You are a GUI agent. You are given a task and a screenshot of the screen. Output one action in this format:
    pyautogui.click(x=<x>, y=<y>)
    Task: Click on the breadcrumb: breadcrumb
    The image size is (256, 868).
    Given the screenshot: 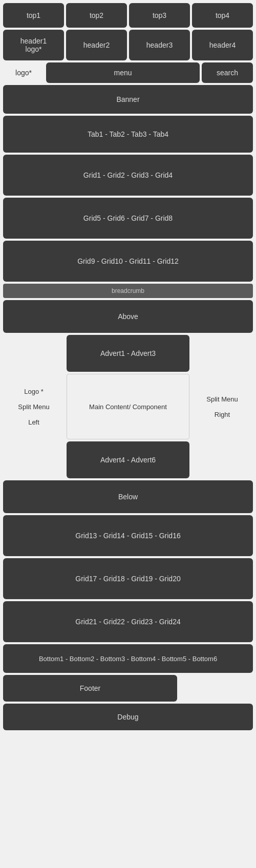 What is the action you would take?
    pyautogui.click(x=128, y=291)
    